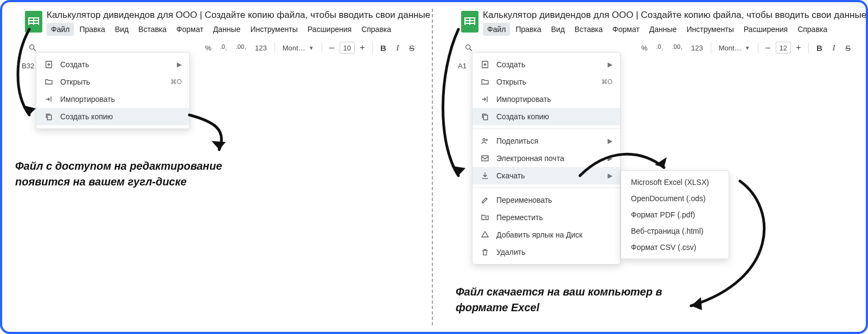 The width and height of the screenshot is (868, 334). What do you see at coordinates (485, 235) in the screenshot?
I see `drive-shortcut-icon` at bounding box center [485, 235].